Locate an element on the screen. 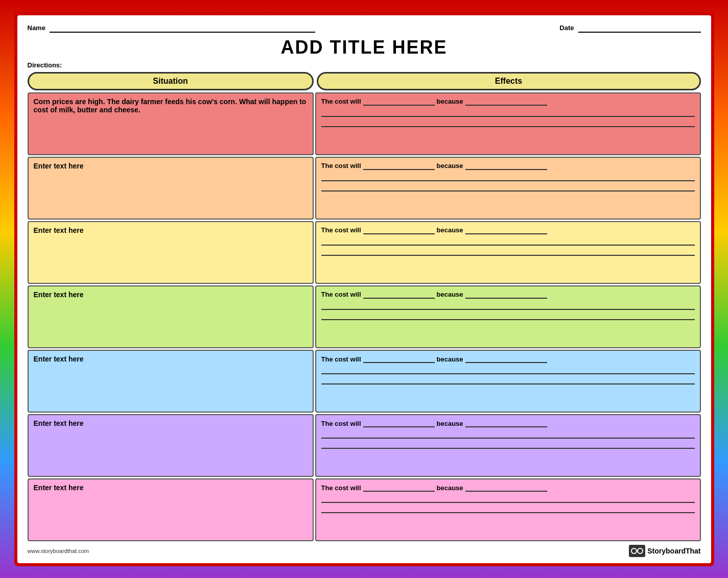 The image size is (728, 578). effects-top-line-1: The cost will because is located at coordinates (508, 166).